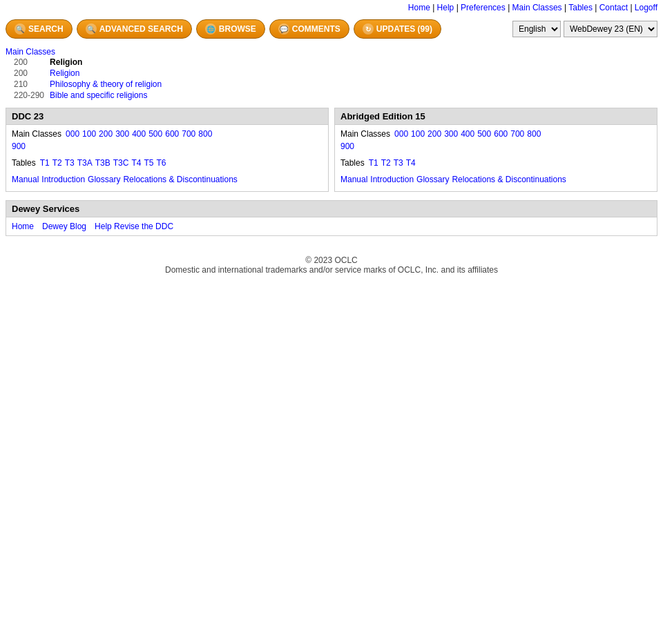 The width and height of the screenshot is (663, 644). Describe the element at coordinates (106, 73) in the screenshot. I see `breadcrumb-label-2: Religion` at that location.